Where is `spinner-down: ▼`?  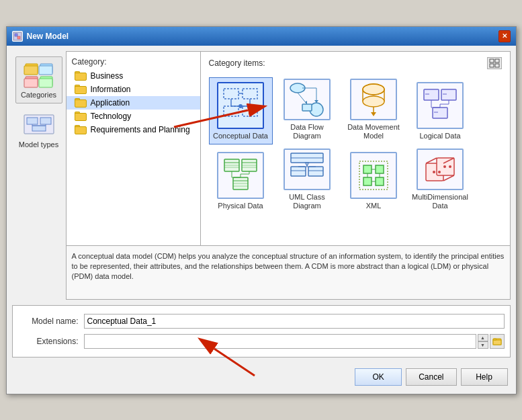 spinner-down: ▼ is located at coordinates (483, 345).